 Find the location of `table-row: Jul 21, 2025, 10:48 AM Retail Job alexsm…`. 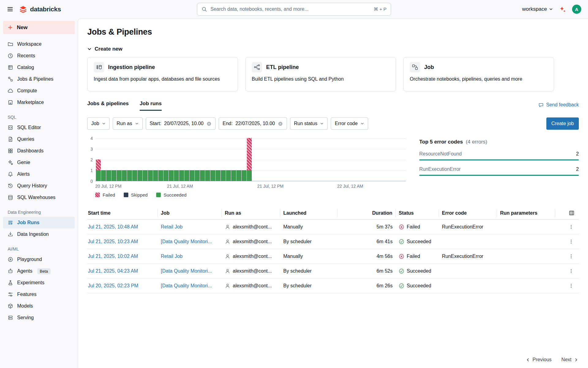

table-row: Jul 21, 2025, 10:48 AM Retail Job alexsm… is located at coordinates (333, 227).